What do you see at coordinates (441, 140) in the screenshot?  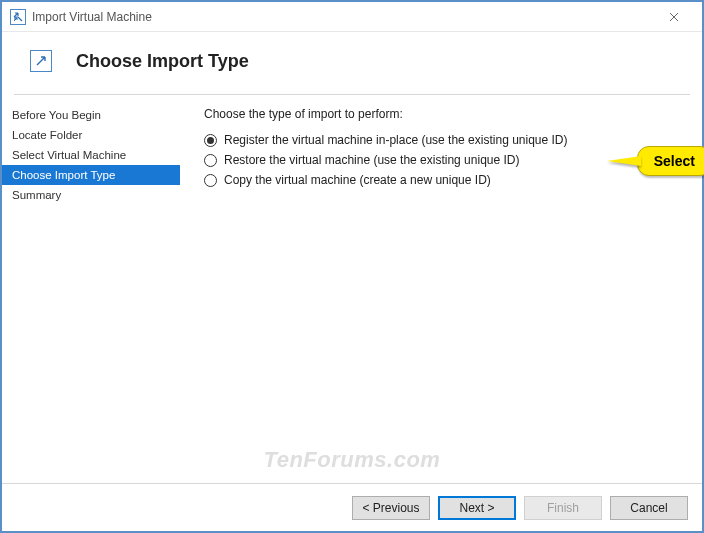 I see `radio-option-register: Register the virtual machine in-place (u…` at bounding box center [441, 140].